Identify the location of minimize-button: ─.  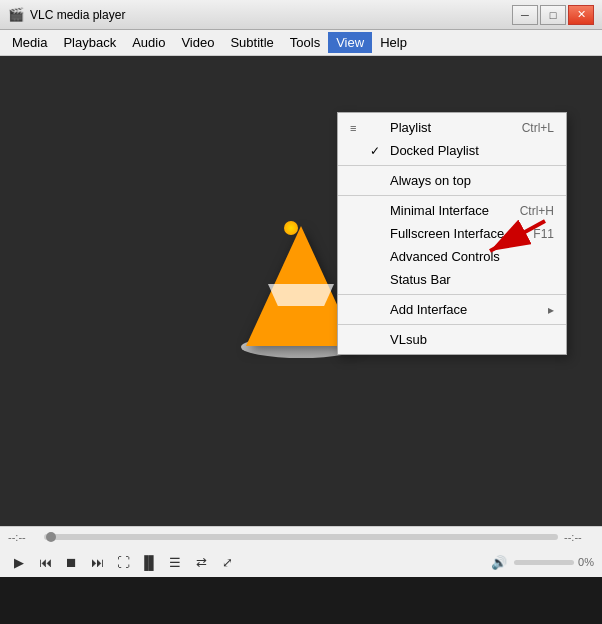
(525, 15).